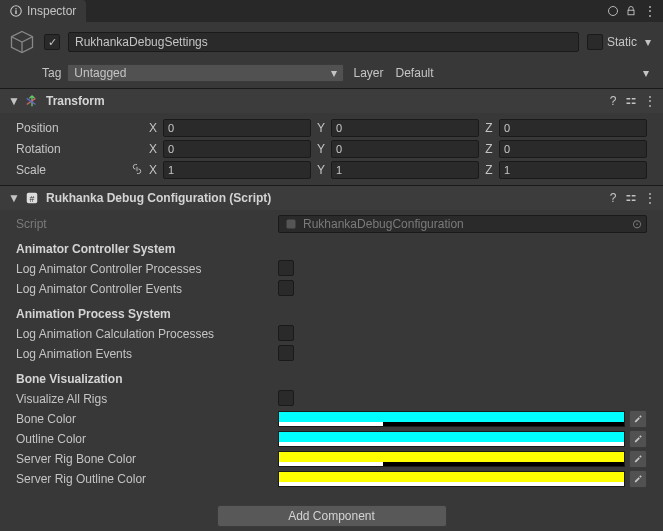 The width and height of the screenshot is (663, 531). Describe the element at coordinates (332, 459) in the screenshot. I see `server-bone-color-row: Server Rig Bone Color` at that location.